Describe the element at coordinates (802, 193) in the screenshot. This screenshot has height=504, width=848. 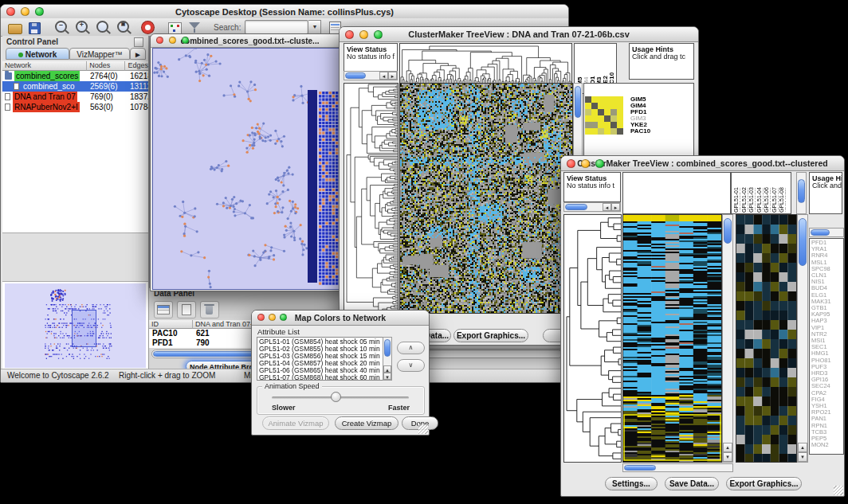
I see `tv2-labels-vscrollbar` at that location.